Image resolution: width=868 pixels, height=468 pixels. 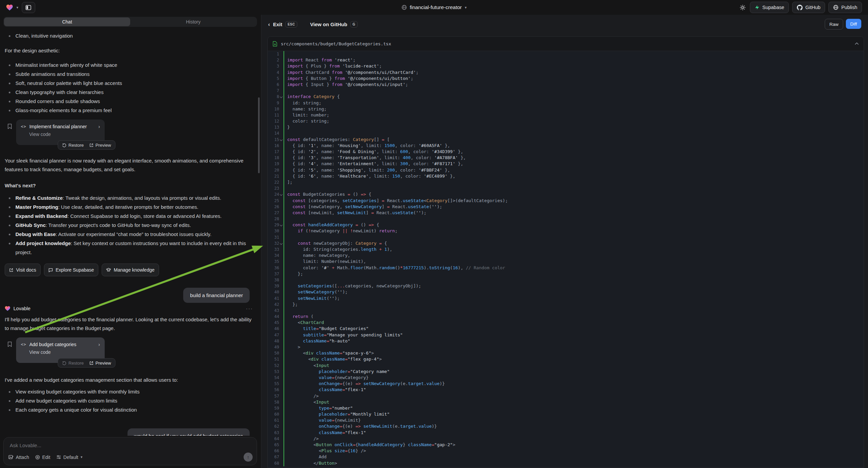 What do you see at coordinates (38, 457) in the screenshot?
I see `edit-target-icon` at bounding box center [38, 457].